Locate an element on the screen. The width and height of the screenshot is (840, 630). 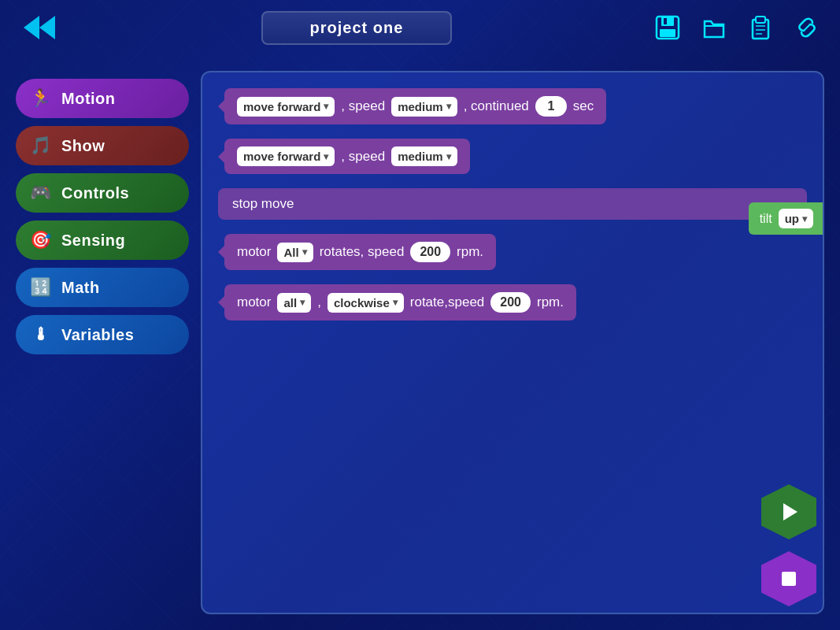
time-value-1: 1 is located at coordinates (551, 106).